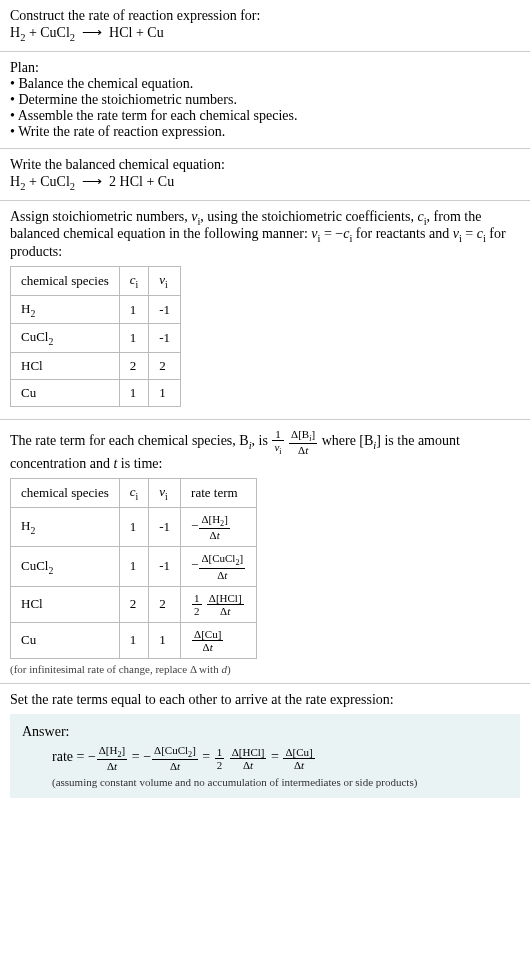 The width and height of the screenshot is (530, 976). Describe the element at coordinates (265, 450) in the screenshot. I see `rateterm-intro: The rate term for each chemical species,…` at that location.